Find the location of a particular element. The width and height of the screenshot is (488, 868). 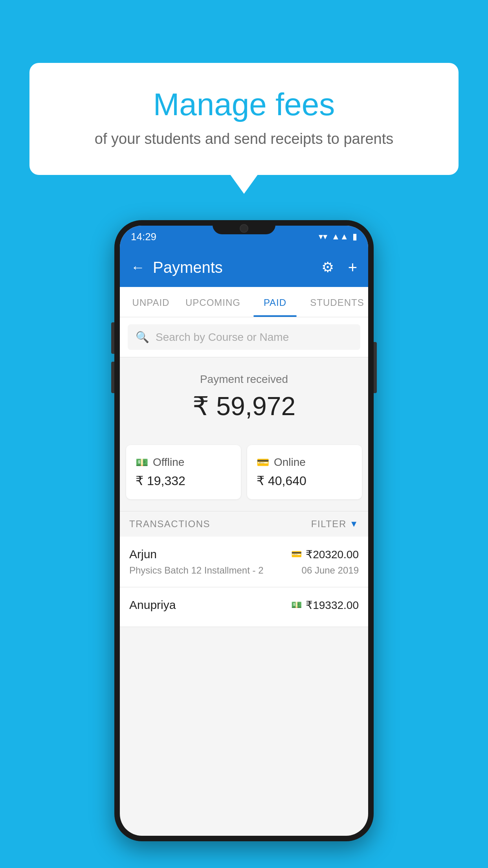

offline-payment-icon: 💵 is located at coordinates (142, 462).